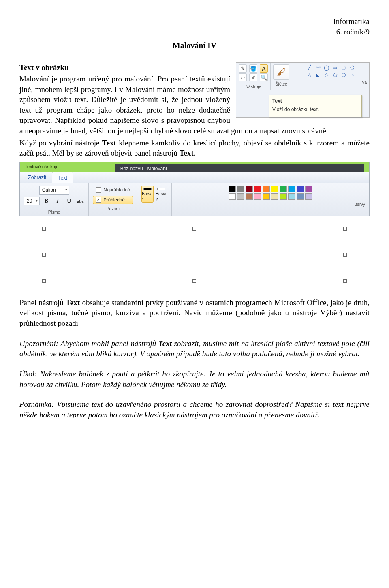 This screenshot has width=389, height=588. What do you see at coordinates (194, 349) in the screenshot?
I see `warning-paragraph: Upozornění: Abychom mohli panel nástrojů…` at bounding box center [194, 349].